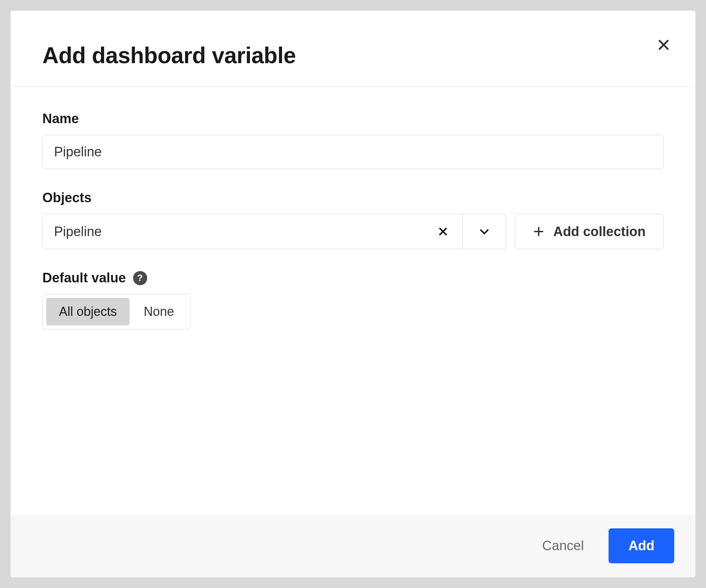  What do you see at coordinates (253, 232) in the screenshot?
I see `objects-select-value: Pipeline` at bounding box center [253, 232].